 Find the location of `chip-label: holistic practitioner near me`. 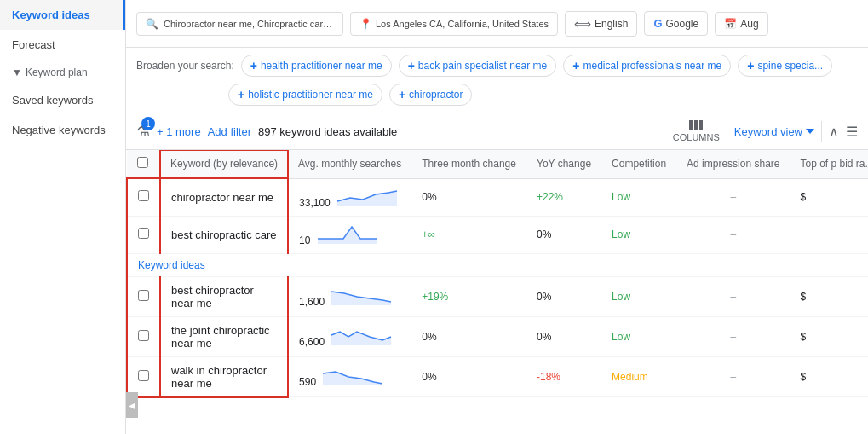

chip-label: holistic practitioner near me is located at coordinates (310, 95).